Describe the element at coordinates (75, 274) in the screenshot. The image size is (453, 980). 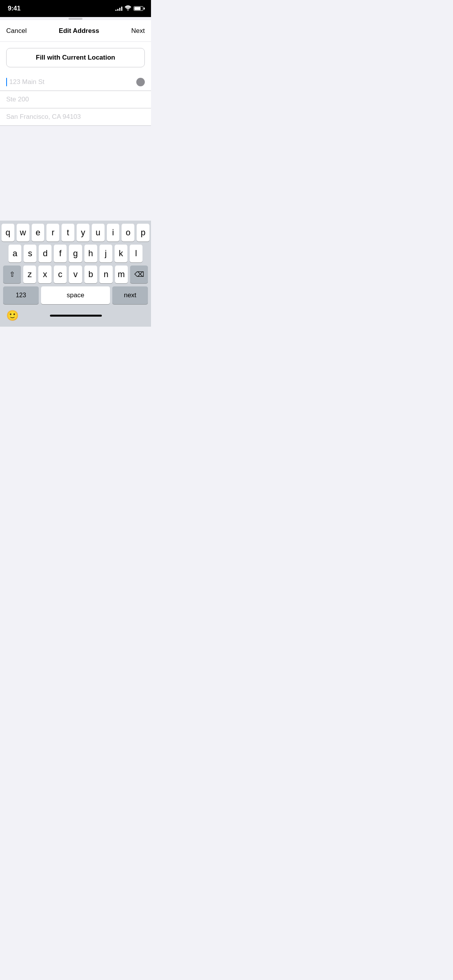
I see `key-v: v` at that location.